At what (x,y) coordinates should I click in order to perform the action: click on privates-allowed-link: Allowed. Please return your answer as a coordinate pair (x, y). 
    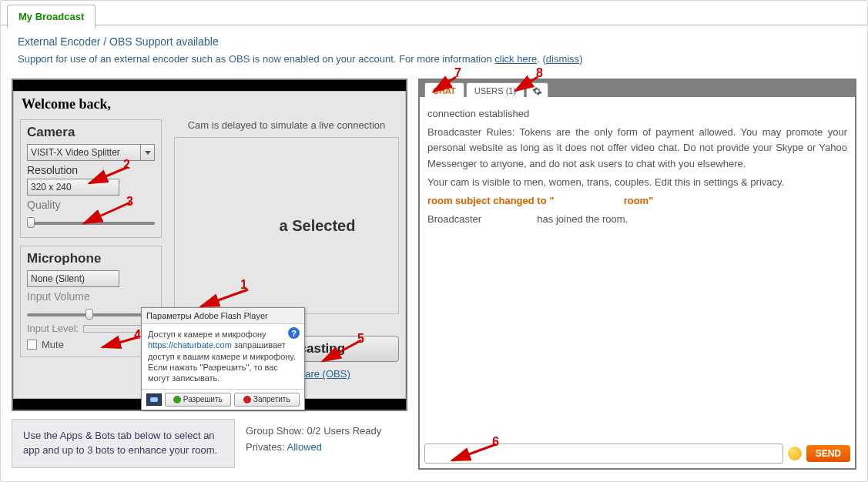
    Looking at the image, I should click on (304, 447).